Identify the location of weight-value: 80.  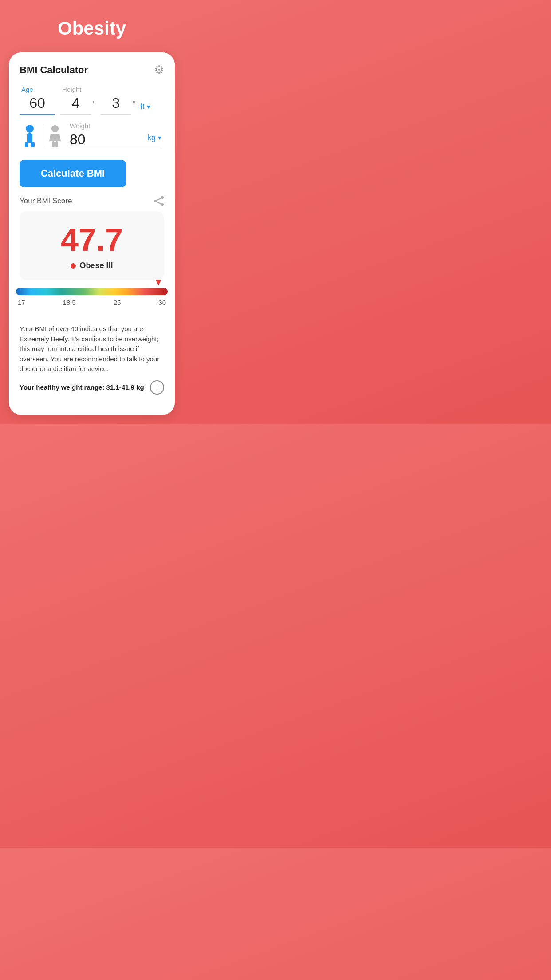
(78, 139).